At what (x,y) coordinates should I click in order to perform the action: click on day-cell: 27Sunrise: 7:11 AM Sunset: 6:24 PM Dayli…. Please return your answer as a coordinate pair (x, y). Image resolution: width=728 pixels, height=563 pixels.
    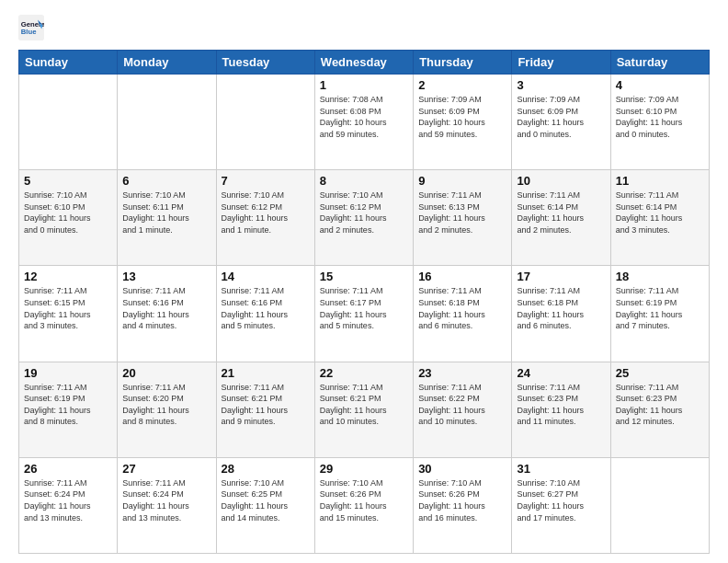
    Looking at the image, I should click on (167, 505).